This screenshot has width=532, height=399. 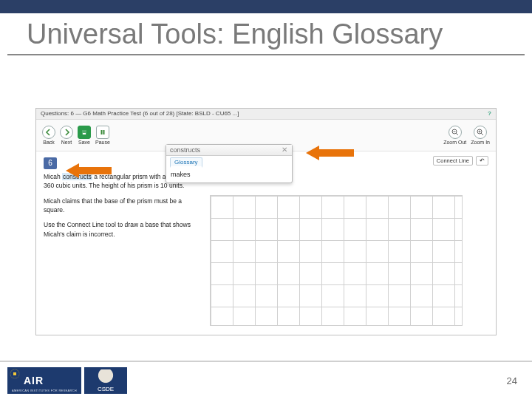 What do you see at coordinates (106, 377) in the screenshot?
I see `tree-icon` at bounding box center [106, 377].